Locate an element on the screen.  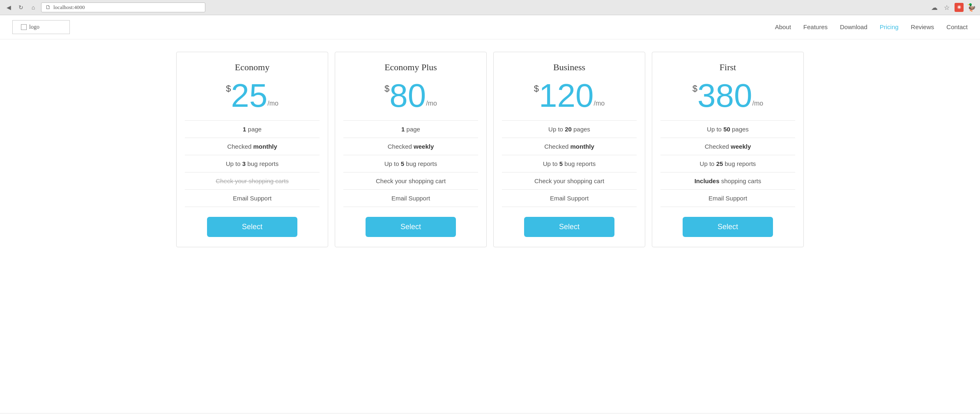
price-amount: 120 is located at coordinates (566, 96).